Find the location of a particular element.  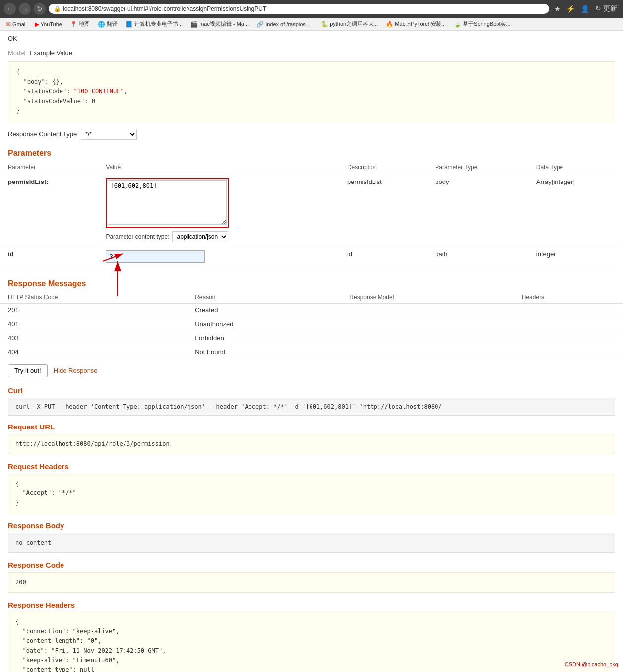

table-row: 401 Unauthorized is located at coordinates (312, 324).